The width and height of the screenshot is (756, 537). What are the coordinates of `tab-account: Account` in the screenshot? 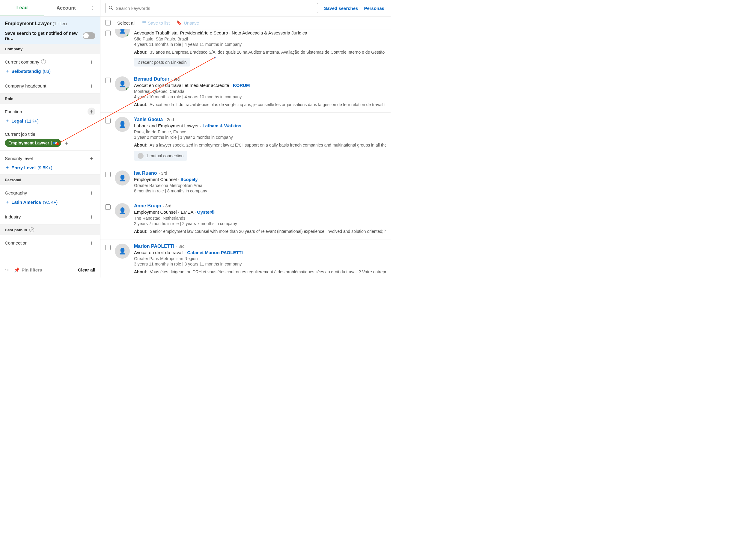 It's located at (66, 8).